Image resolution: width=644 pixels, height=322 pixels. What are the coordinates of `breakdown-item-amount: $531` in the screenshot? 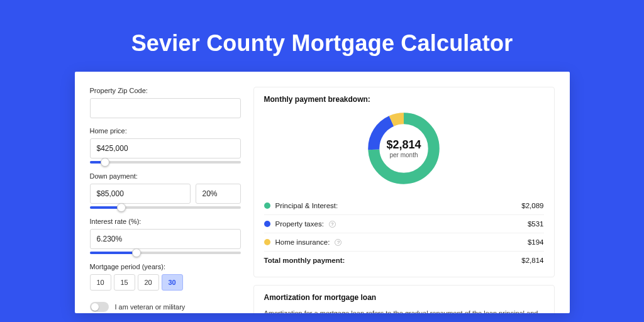 It's located at (536, 224).